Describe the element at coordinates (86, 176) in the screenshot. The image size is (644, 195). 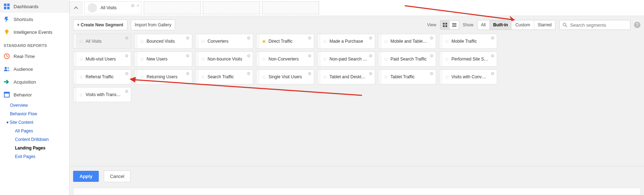
I see `apply-button: Apply` at that location.